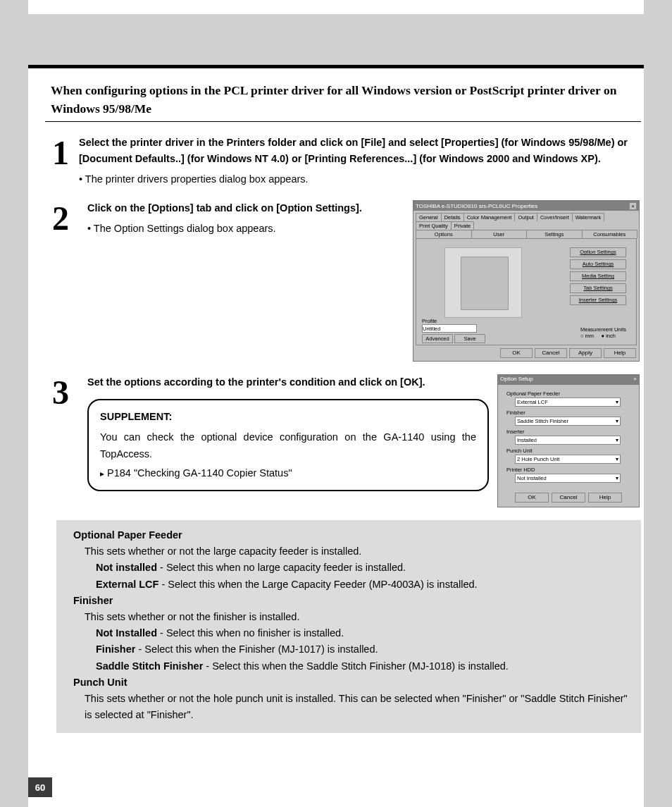 The width and height of the screenshot is (672, 807). I want to click on hdd-select: Not Installed▾, so click(568, 478).